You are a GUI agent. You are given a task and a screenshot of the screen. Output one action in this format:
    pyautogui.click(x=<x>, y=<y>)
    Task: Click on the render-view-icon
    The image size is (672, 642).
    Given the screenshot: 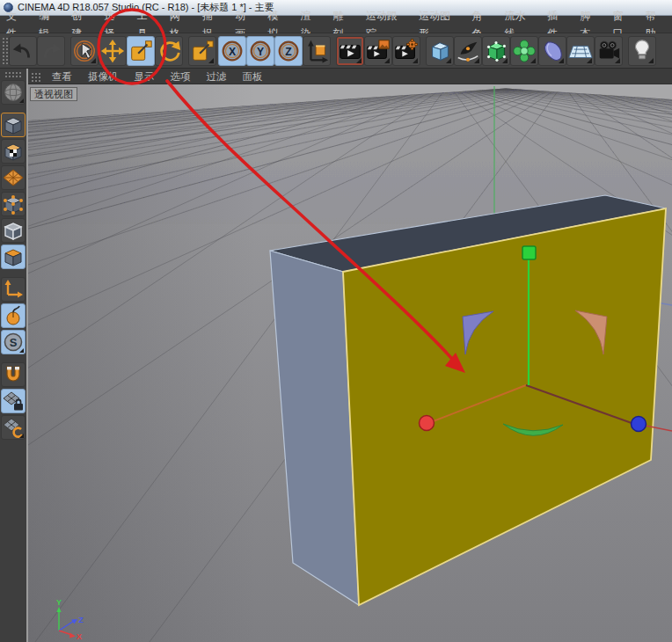 What is the action you would take?
    pyautogui.click(x=350, y=51)
    